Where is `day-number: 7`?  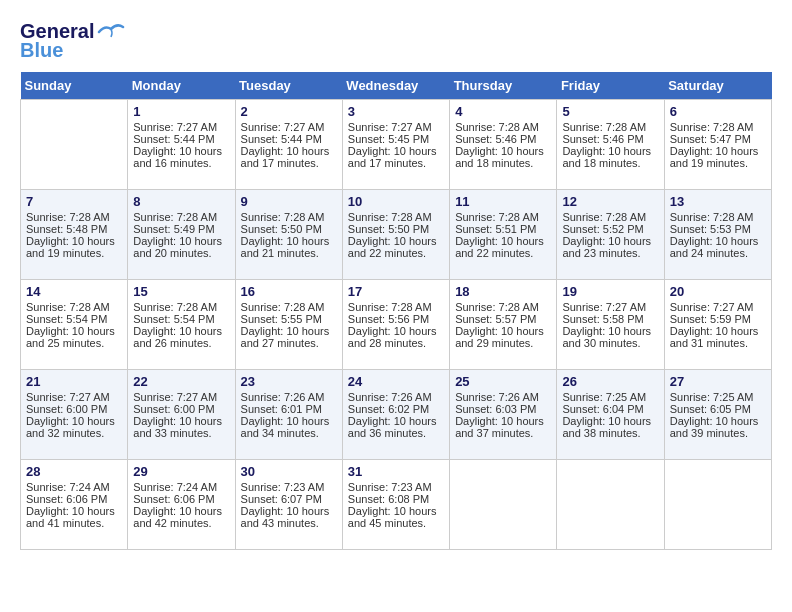 day-number: 7 is located at coordinates (74, 202).